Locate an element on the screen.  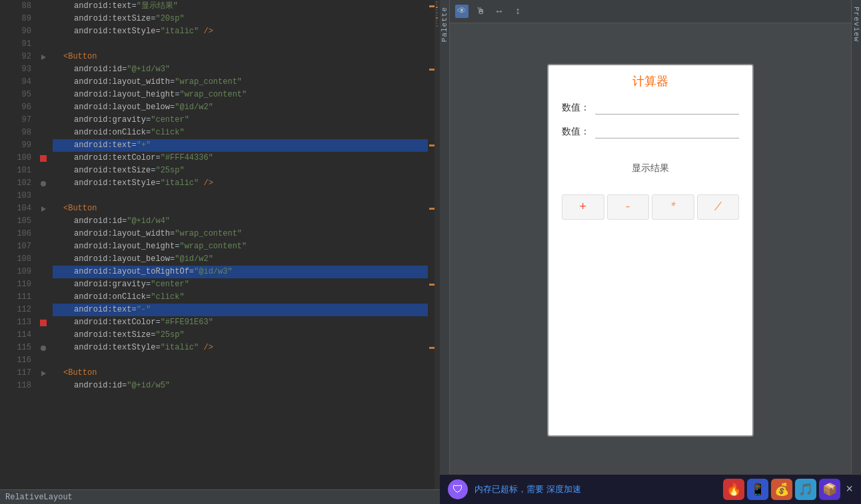
preview-toolbar: 👁 🖱 ↔ ↕ is located at coordinates (656, 12).